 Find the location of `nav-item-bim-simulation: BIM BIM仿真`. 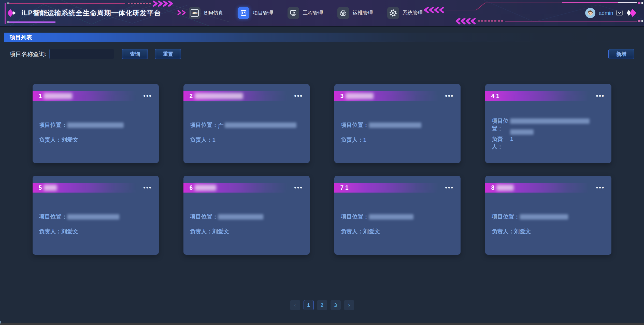

nav-item-bim-simulation: BIM BIM仿真 is located at coordinates (206, 13).